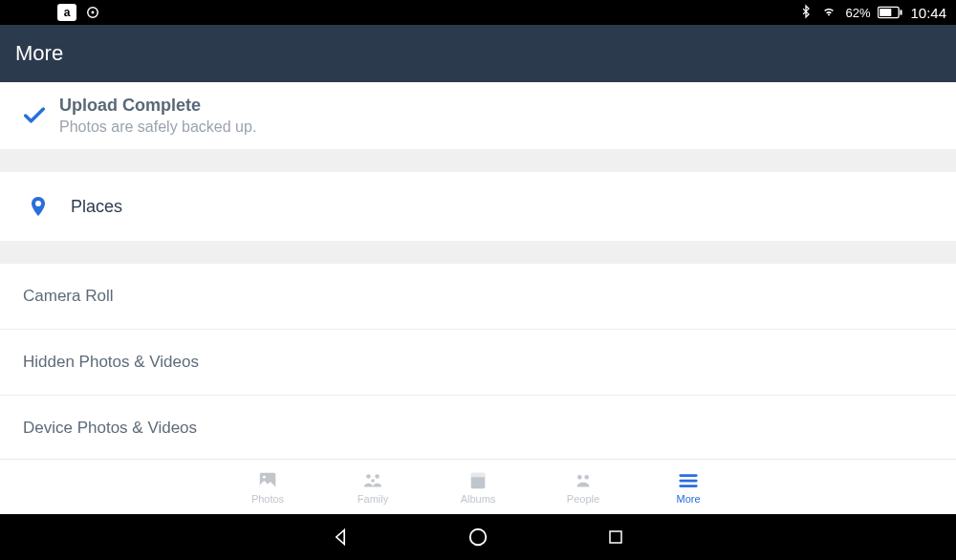 This screenshot has width=956, height=560. What do you see at coordinates (688, 499) in the screenshot?
I see `tab-label: More` at bounding box center [688, 499].